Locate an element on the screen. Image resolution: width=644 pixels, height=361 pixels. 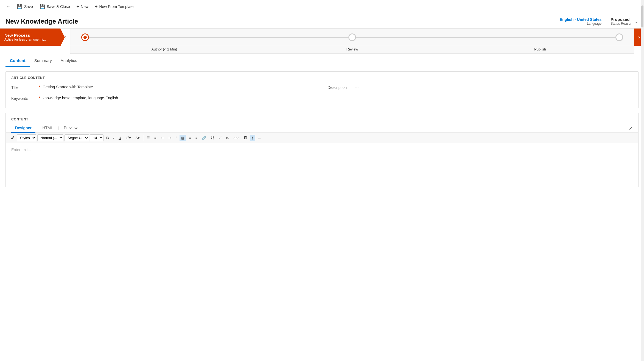
save-close-label: Save & Close is located at coordinates (58, 7).